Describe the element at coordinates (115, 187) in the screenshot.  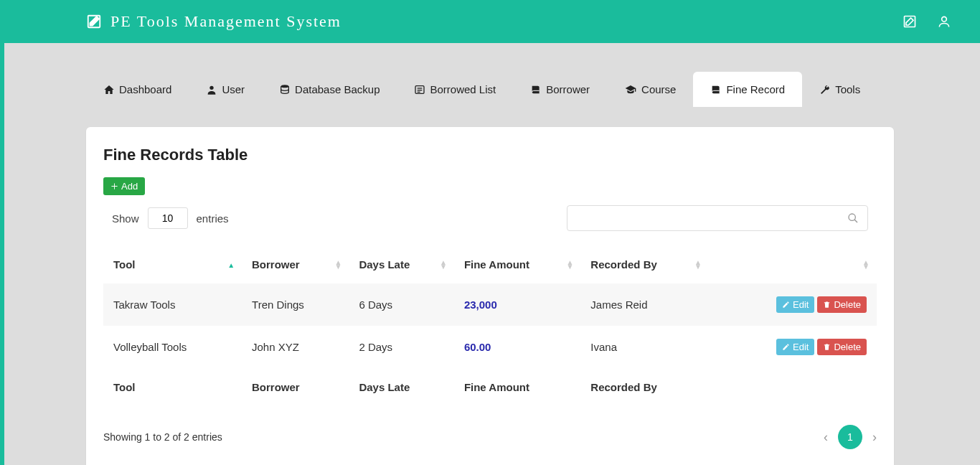
I see `plus-icon` at that location.